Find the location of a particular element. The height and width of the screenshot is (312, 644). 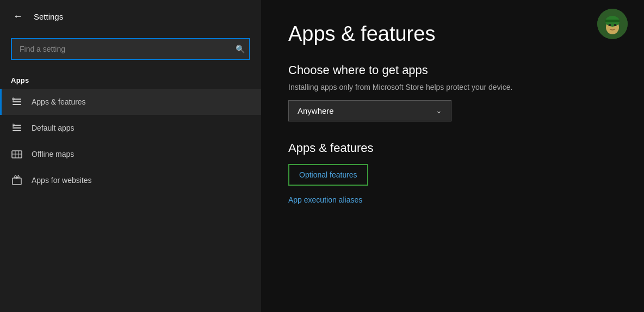

search-box: 🔍 is located at coordinates (131, 49).